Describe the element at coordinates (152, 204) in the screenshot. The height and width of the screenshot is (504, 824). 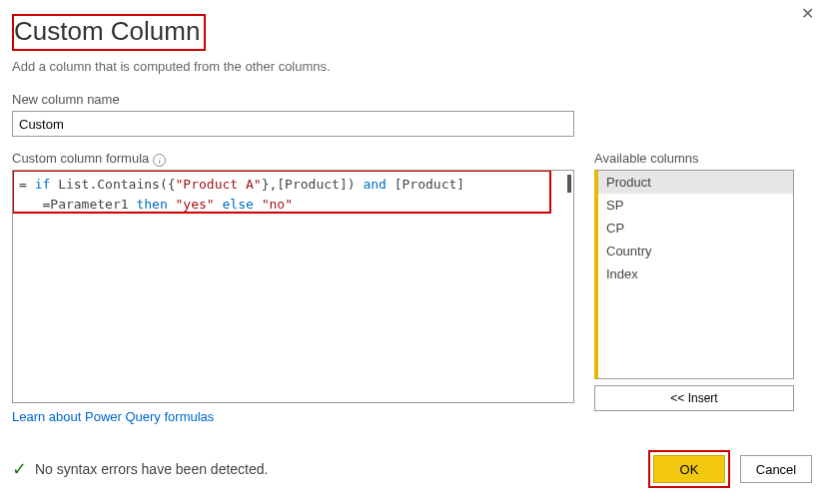
I see `kw-then: then` at that location.